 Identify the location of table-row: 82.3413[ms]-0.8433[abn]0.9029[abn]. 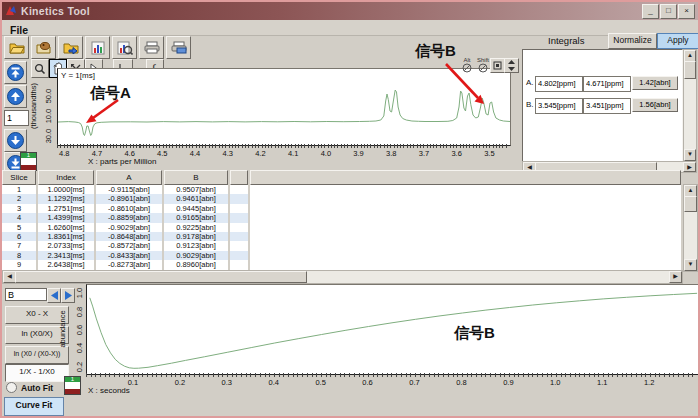
(342, 256).